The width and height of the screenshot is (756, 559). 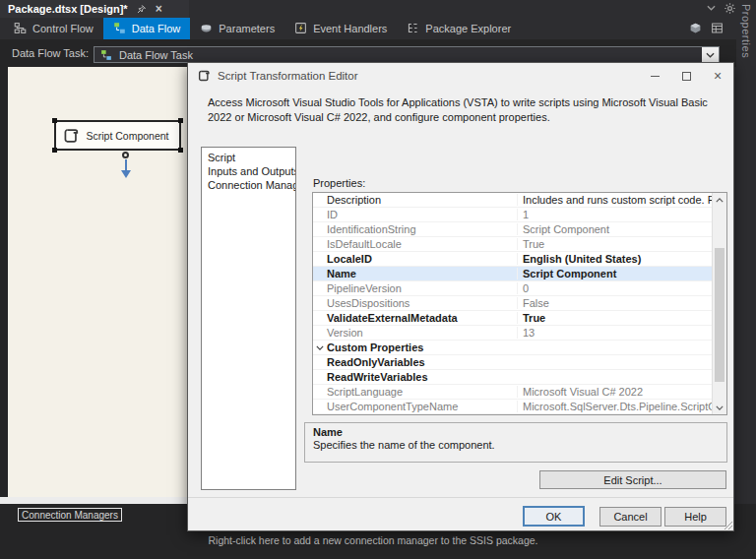 What do you see at coordinates (118, 136) in the screenshot?
I see `script-component-node: Script Component` at bounding box center [118, 136].